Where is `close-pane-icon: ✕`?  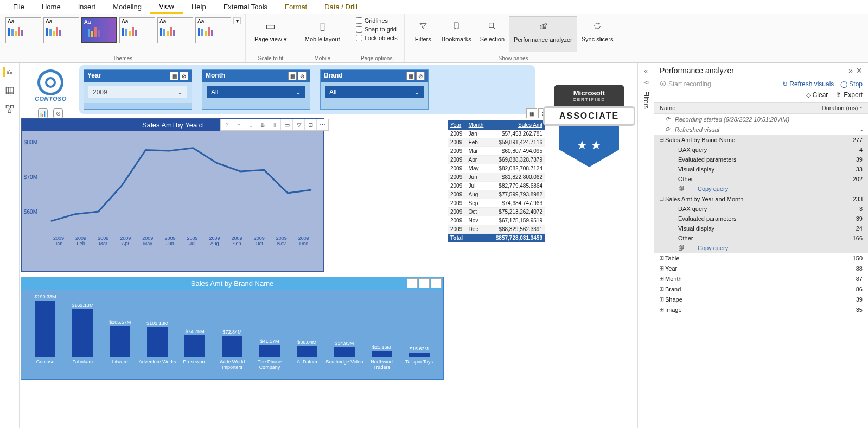 close-pane-icon: ✕ is located at coordinates (859, 71).